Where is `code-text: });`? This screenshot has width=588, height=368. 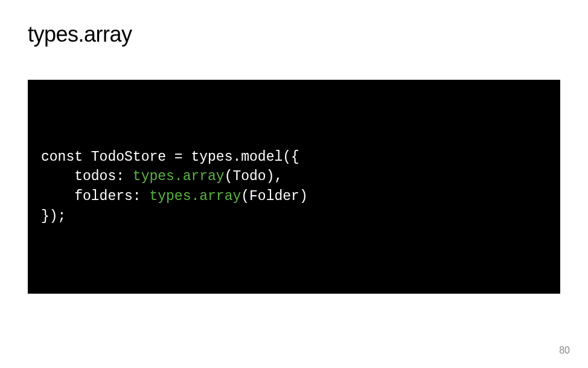
code-text: }); is located at coordinates (53, 216).